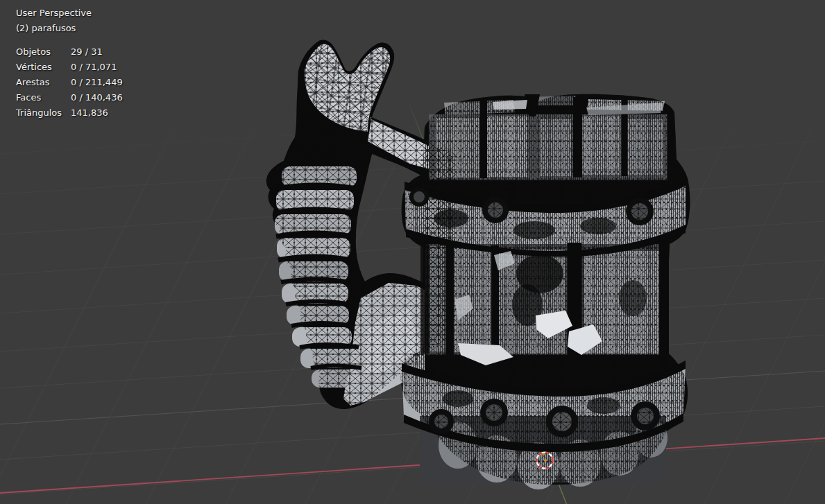 This screenshot has height=504, width=825. I want to click on stat-label: Faces, so click(43, 98).